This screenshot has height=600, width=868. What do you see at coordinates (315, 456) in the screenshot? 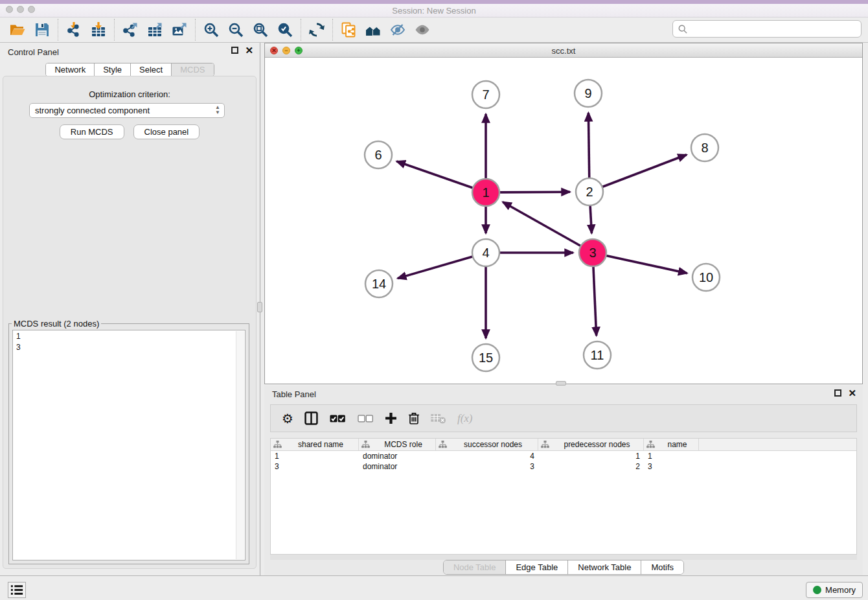
I see `cell-shared-name: 1` at bounding box center [315, 456].